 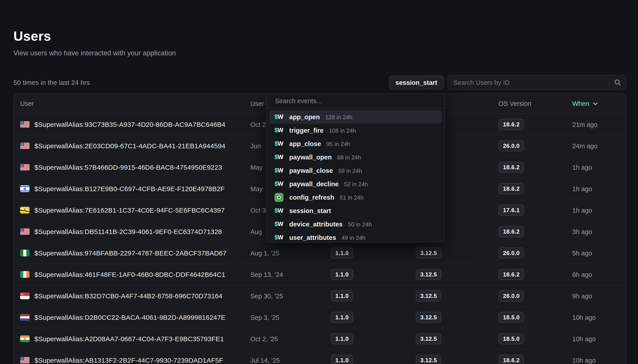 What do you see at coordinates (356, 144) in the screenshot?
I see `event-list-item: $Wapp_close95 in 24h` at bounding box center [356, 144].